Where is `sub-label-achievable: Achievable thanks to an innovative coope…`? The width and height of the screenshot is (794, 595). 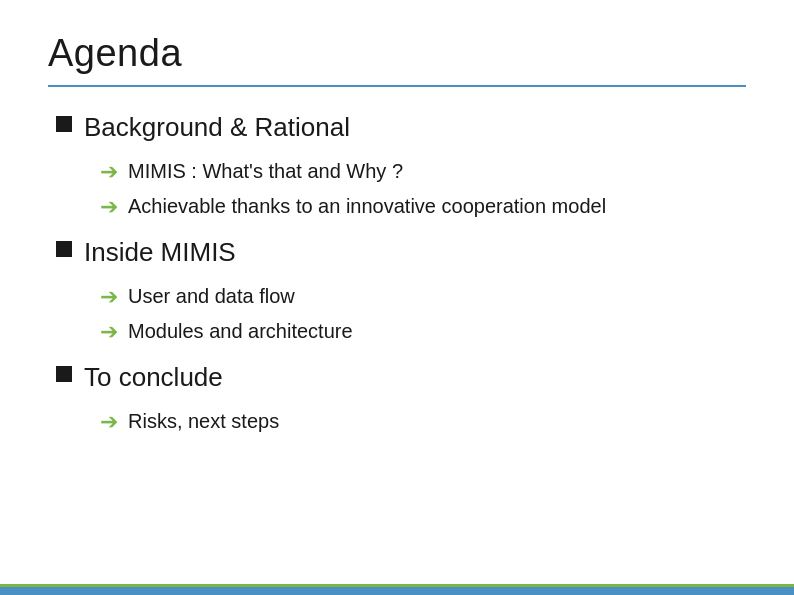 sub-label-achievable: Achievable thanks to an innovative coope… is located at coordinates (367, 206).